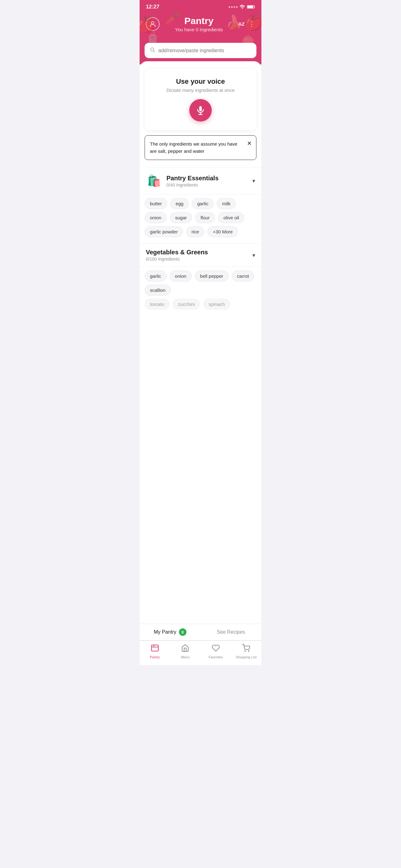 The width and height of the screenshot is (401, 868). What do you see at coordinates (201, 90) in the screenshot?
I see `voice-subtitle: Dictate many ingredients at once` at bounding box center [201, 90].